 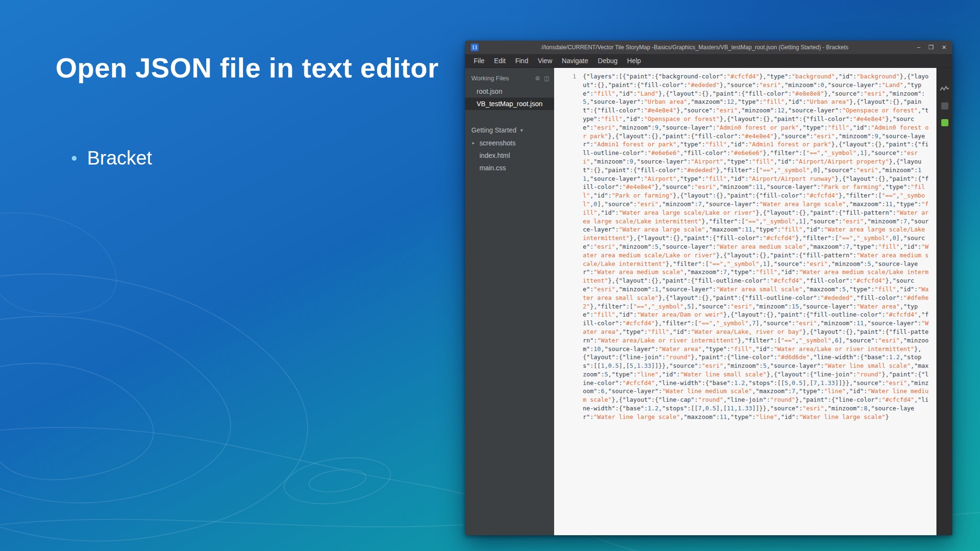 What do you see at coordinates (494, 130) in the screenshot?
I see `project-name-label: Getting Started` at bounding box center [494, 130].